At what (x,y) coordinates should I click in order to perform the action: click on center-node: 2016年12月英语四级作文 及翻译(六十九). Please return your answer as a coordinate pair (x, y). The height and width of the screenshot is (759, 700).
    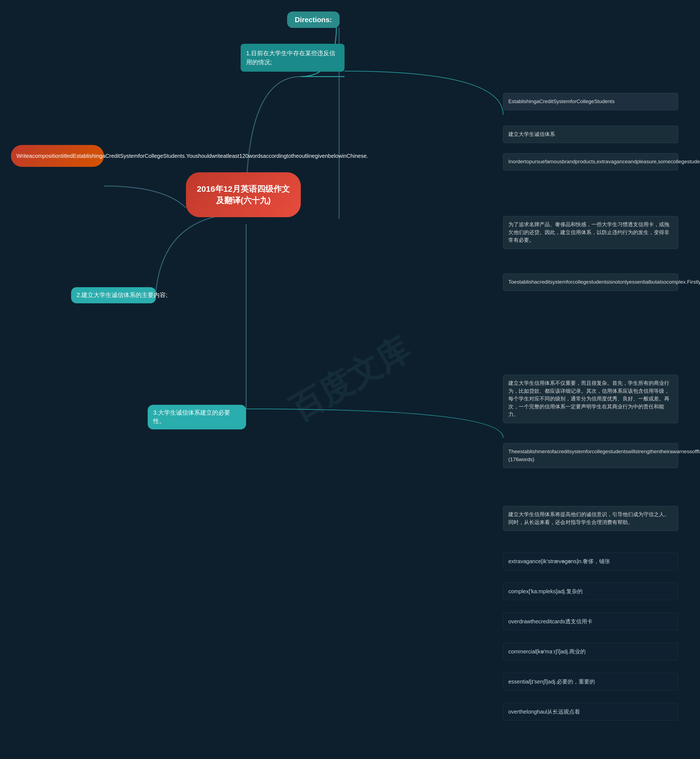
    Looking at the image, I should click on (243, 195).